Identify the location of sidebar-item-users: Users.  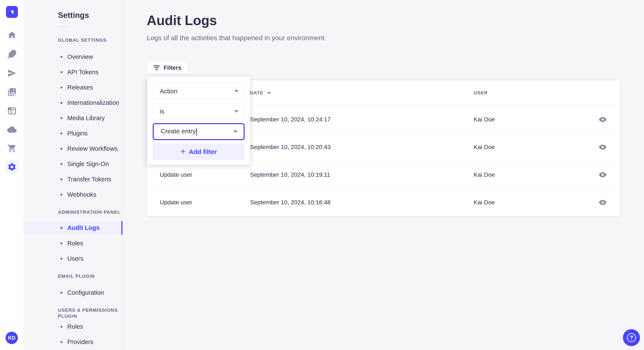
(73, 259).